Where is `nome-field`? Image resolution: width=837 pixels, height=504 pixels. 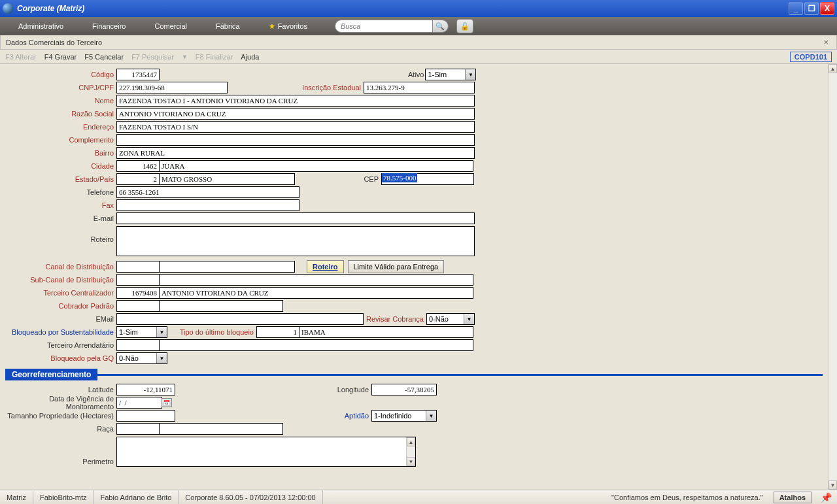
nome-field is located at coordinates (296, 101).